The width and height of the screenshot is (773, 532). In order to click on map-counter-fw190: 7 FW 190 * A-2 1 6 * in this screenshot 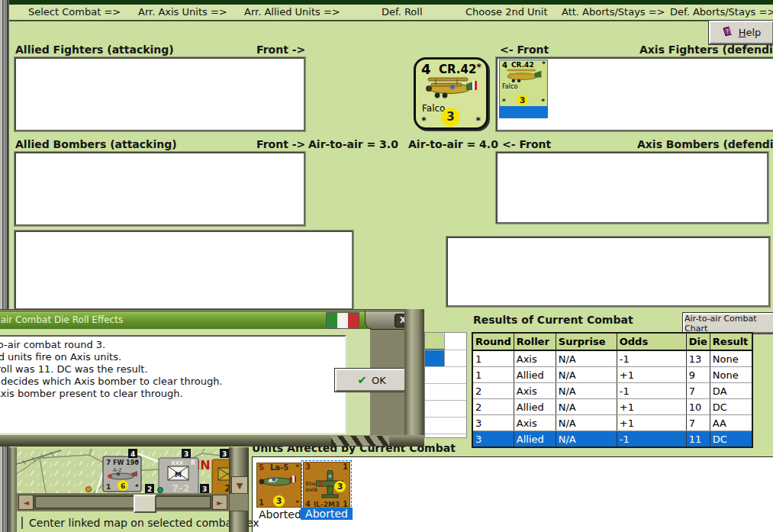, I will do `click(122, 474)`.